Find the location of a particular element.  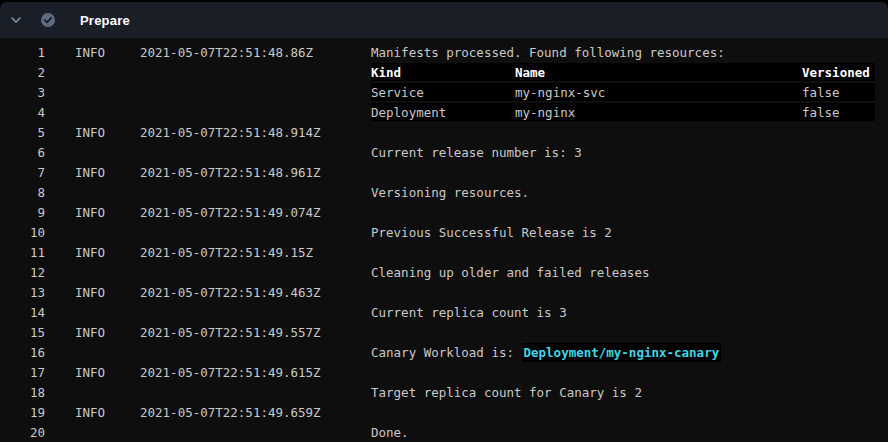

log-timestamp: 2021-05-07T22:51:49.15Z is located at coordinates (256, 252).